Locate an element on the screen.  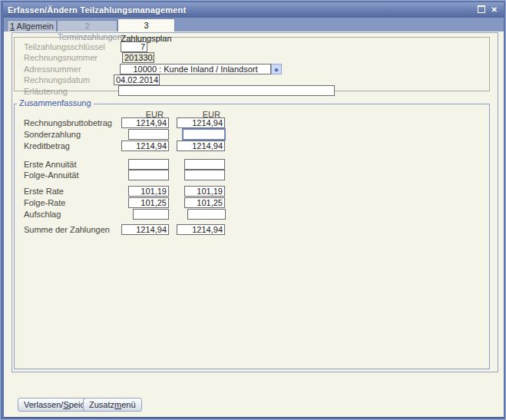
sonderzahlung-label: Sonderzahlung is located at coordinates (52, 134).